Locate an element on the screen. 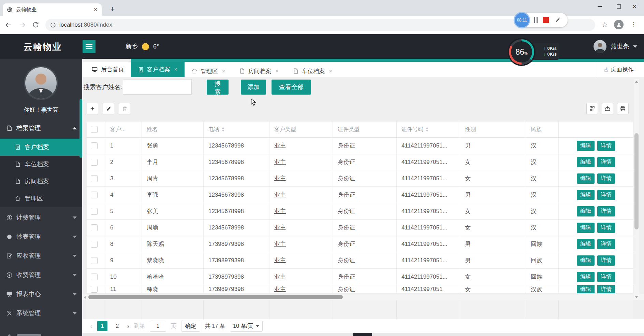 The image size is (644, 336). browser-menu-icon: ⋮ is located at coordinates (634, 25).